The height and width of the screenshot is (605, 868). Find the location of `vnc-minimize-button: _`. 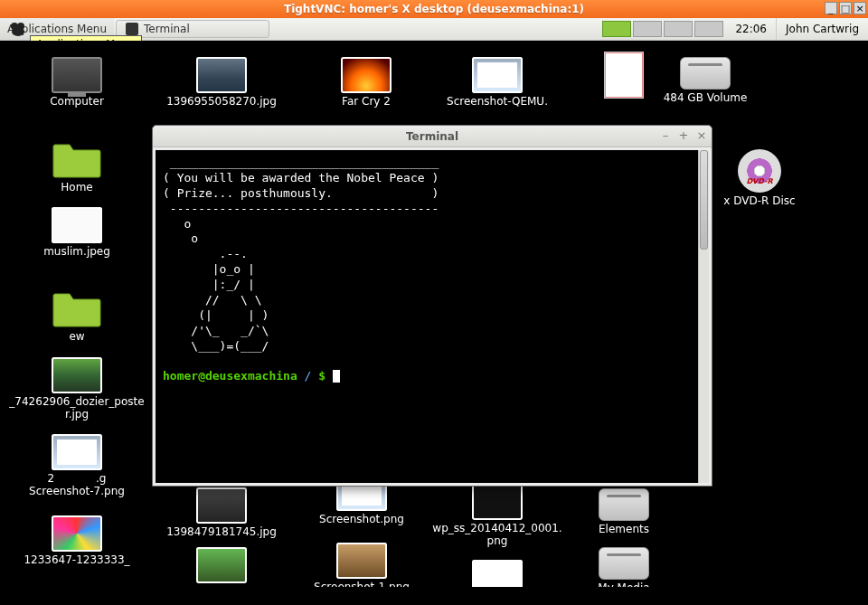

vnc-minimize-button: _ is located at coordinates (831, 8).